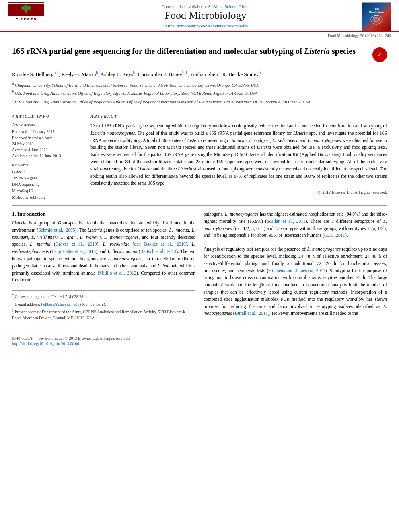 The height and width of the screenshot is (532, 399). I want to click on authors-line: Rosalee S. Hellberga,*, Keely G. Martinb…, so click(200, 74).